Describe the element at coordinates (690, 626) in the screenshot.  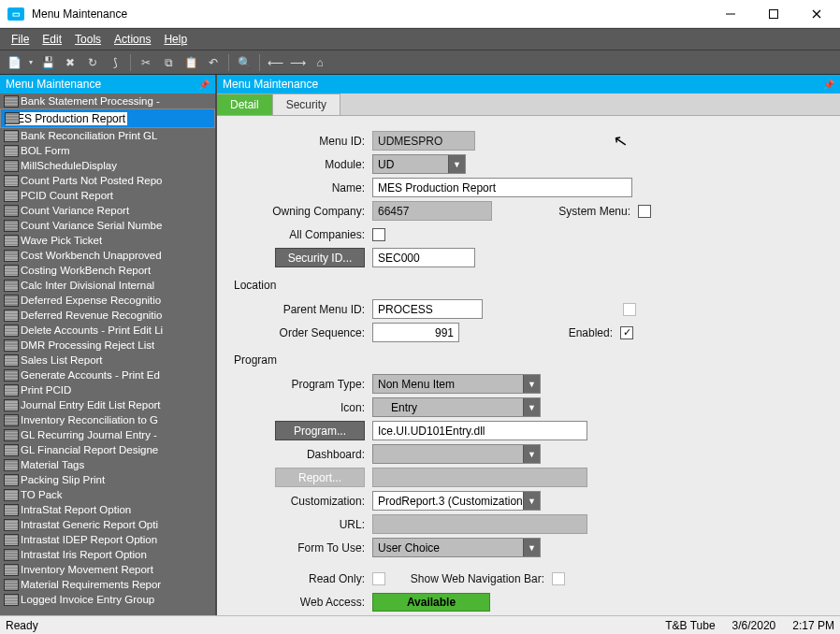
I see `status-company: T&B Tube` at that location.